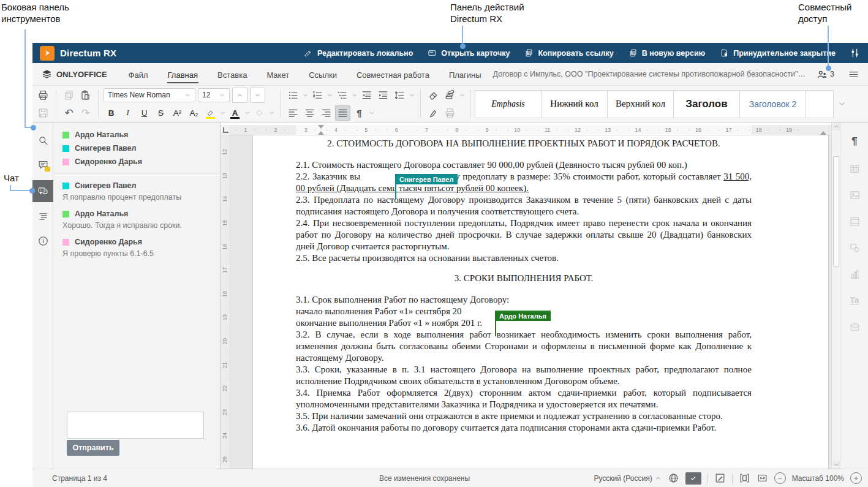 The height and width of the screenshot is (487, 868). I want to click on chat-tool-button, so click(43, 191).